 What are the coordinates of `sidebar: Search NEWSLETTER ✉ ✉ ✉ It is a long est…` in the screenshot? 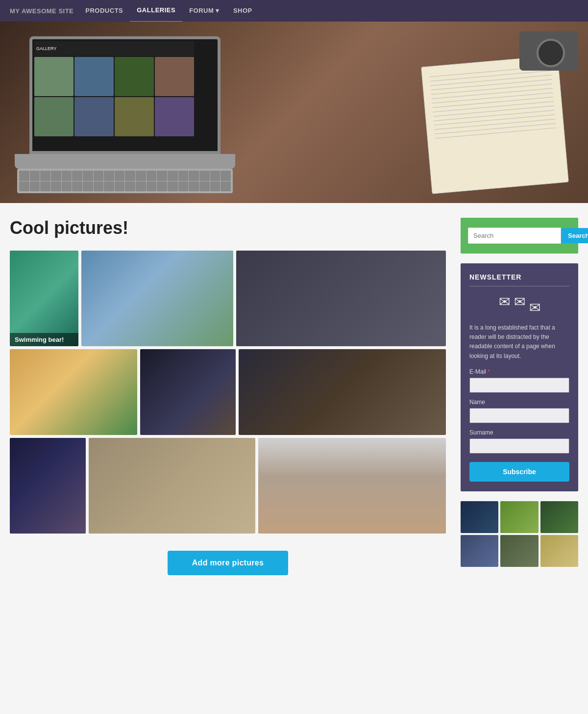 It's located at (519, 401).